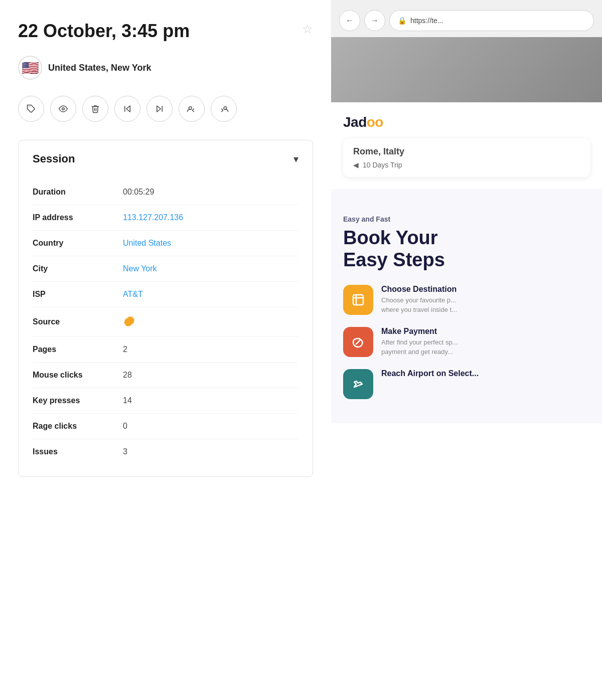  I want to click on step-reach-airport: Reach Airport on Select..., so click(467, 384).